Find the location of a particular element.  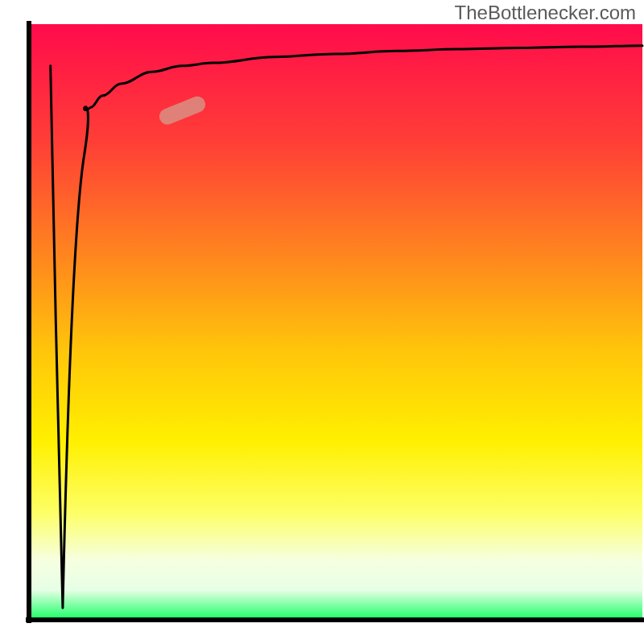

watermark-text: TheBottlenecker.com is located at coordinates (546, 13).